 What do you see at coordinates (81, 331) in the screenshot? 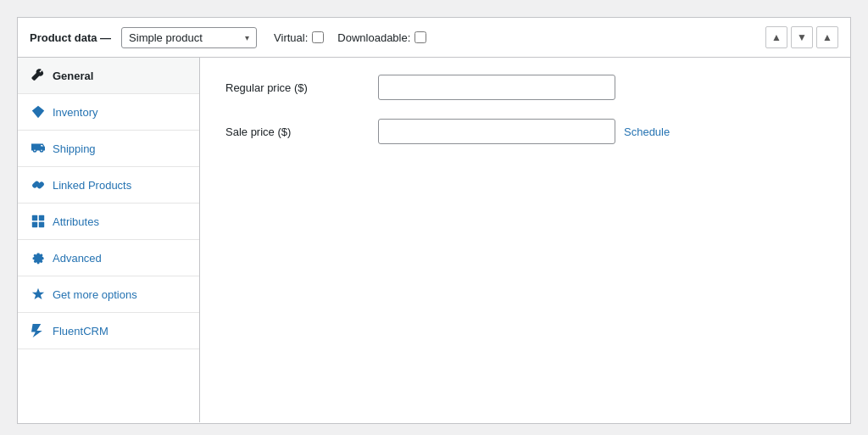
I see `sidebar-item-fluentcrm-label: FluentCRM` at bounding box center [81, 331].